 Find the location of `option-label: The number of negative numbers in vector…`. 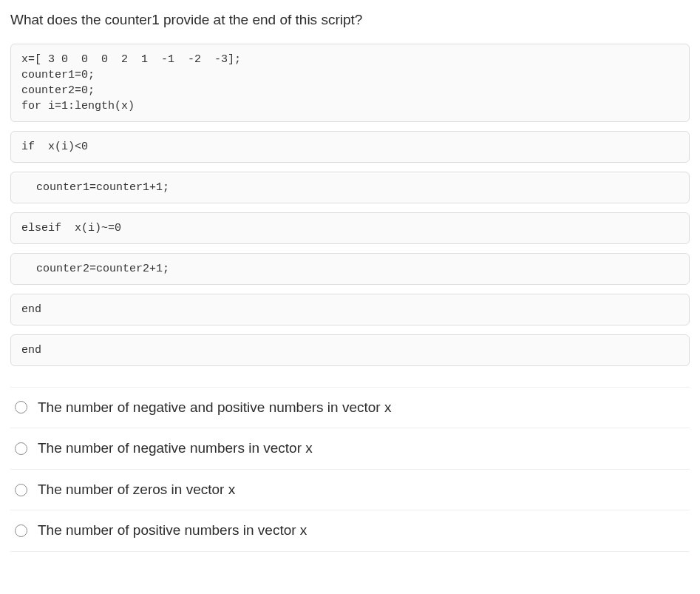

option-label: The number of negative numbers in vector… is located at coordinates (175, 448).